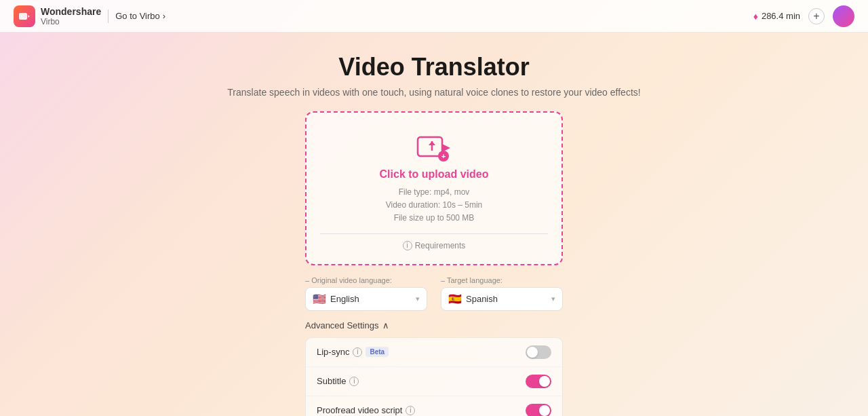  I want to click on target-language-group: – Target language: 🇪🇸 Spanish ▾, so click(502, 293).